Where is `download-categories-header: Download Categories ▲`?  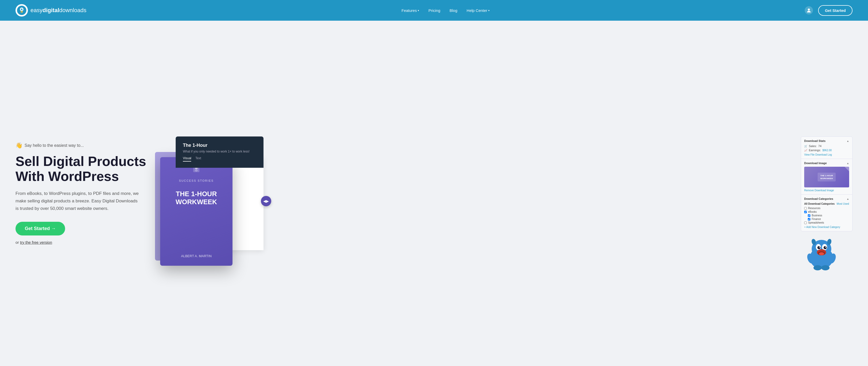
download-categories-header: Download Categories ▲ is located at coordinates (827, 199).